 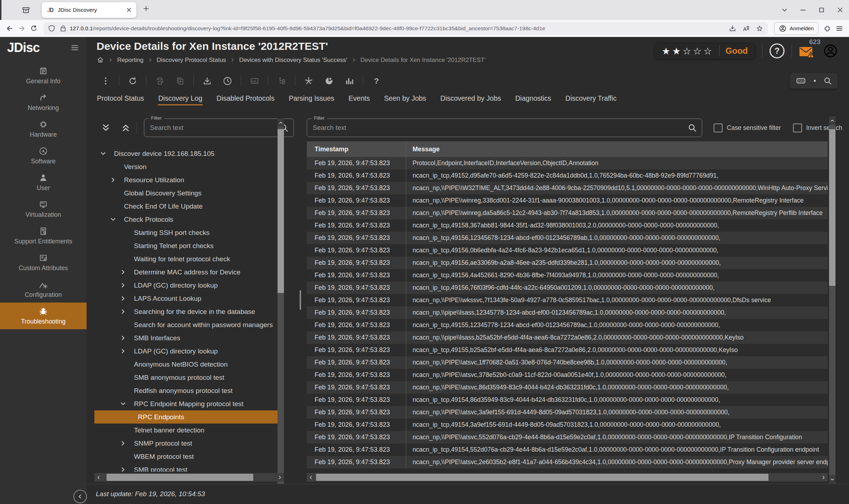 I want to click on tree-search-input, so click(x=214, y=128).